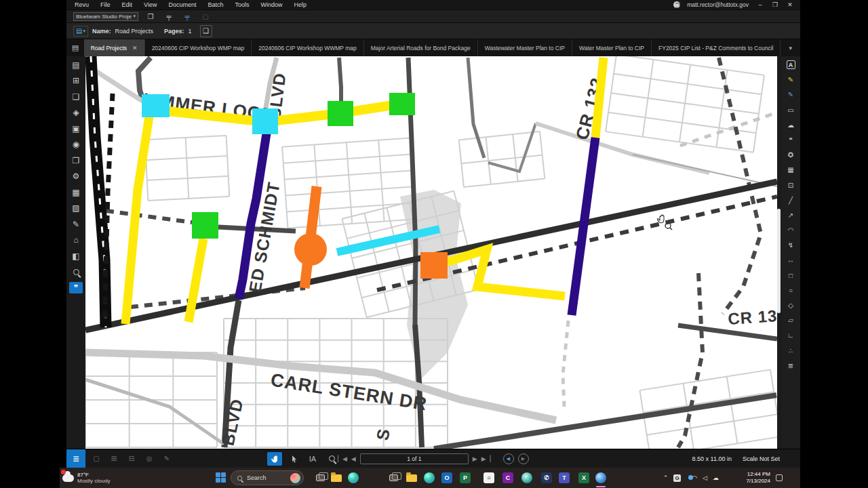 The width and height of the screenshot is (868, 488). What do you see at coordinates (791, 186) in the screenshot?
I see `snapshot-tool-icon: ⊡` at bounding box center [791, 186].